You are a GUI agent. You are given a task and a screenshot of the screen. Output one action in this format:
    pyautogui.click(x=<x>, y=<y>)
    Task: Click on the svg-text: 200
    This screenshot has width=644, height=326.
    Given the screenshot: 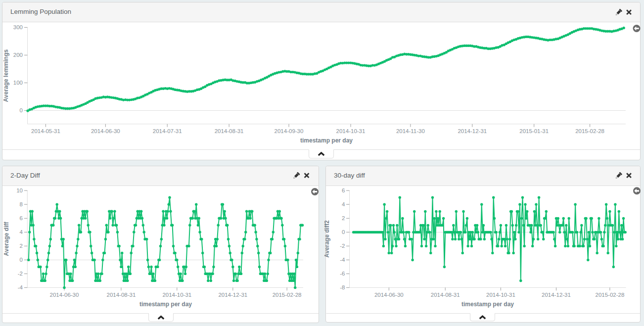 What is the action you would take?
    pyautogui.click(x=18, y=55)
    